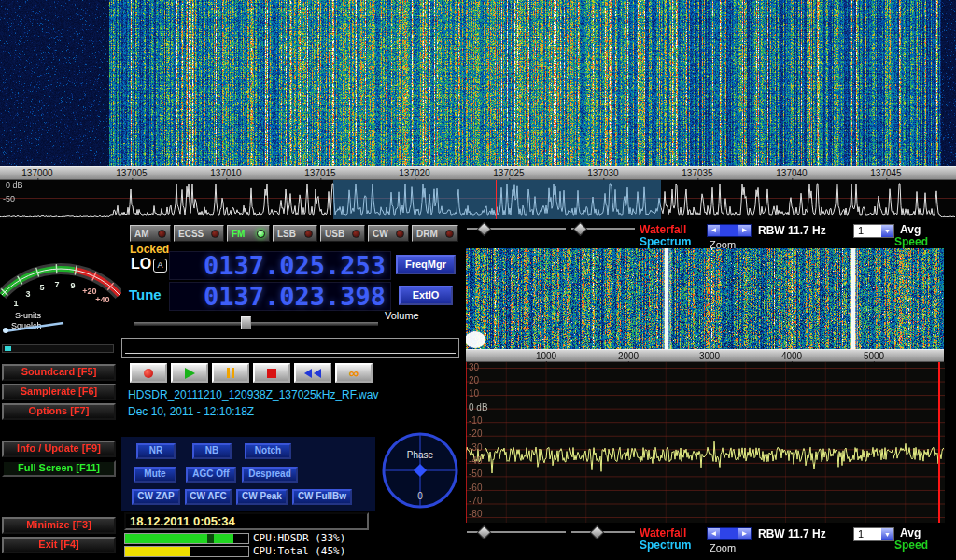 The width and height of the screenshot is (956, 560). Describe the element at coordinates (357, 233) in the screenshot. I see `usb-led-icon` at that location.